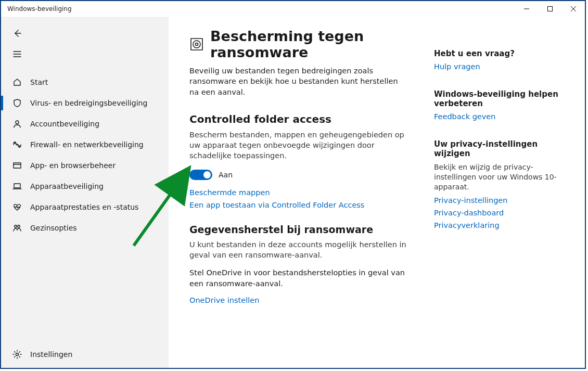 The width and height of the screenshot is (588, 371). I want to click on back-arrow-icon, so click(17, 33).